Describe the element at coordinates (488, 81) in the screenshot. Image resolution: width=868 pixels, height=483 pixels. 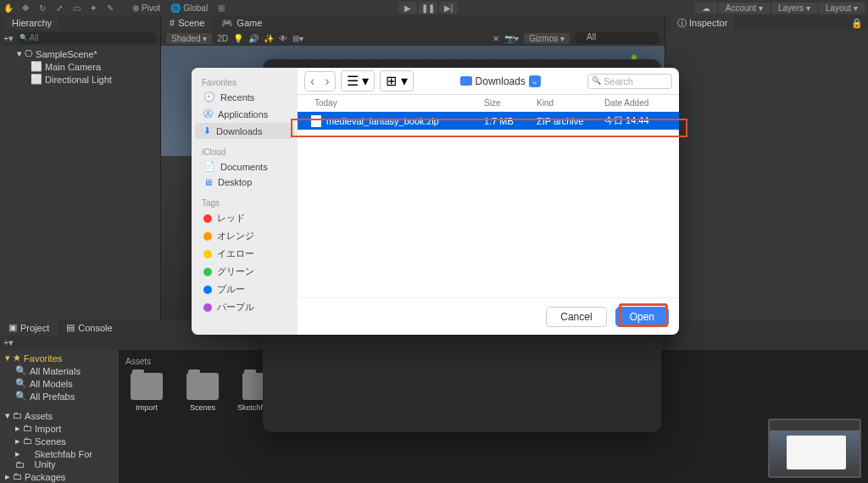
I see `finder-toolbar: ‹› ☰ ▾ ⊞ ▾ Downloads ⌄ Search` at that location.